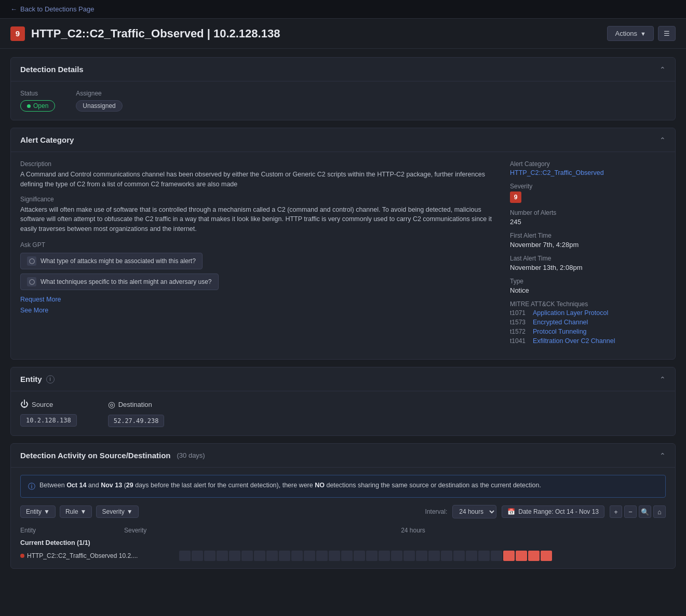 This screenshot has height=616, width=686. Describe the element at coordinates (638, 512) in the screenshot. I see `chart-controls: + − 🔍 ⌂` at that location.